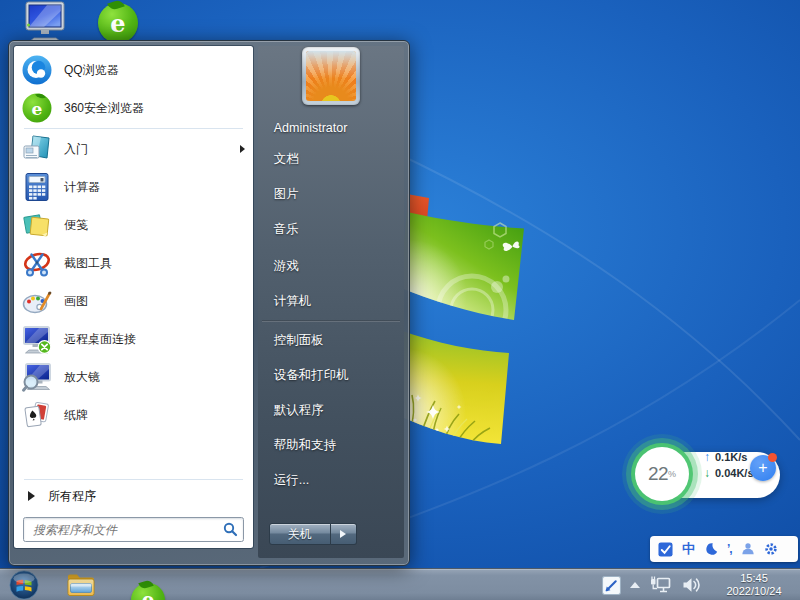  What do you see at coordinates (300, 534) in the screenshot?
I see `shutdown-button: 关机` at bounding box center [300, 534].